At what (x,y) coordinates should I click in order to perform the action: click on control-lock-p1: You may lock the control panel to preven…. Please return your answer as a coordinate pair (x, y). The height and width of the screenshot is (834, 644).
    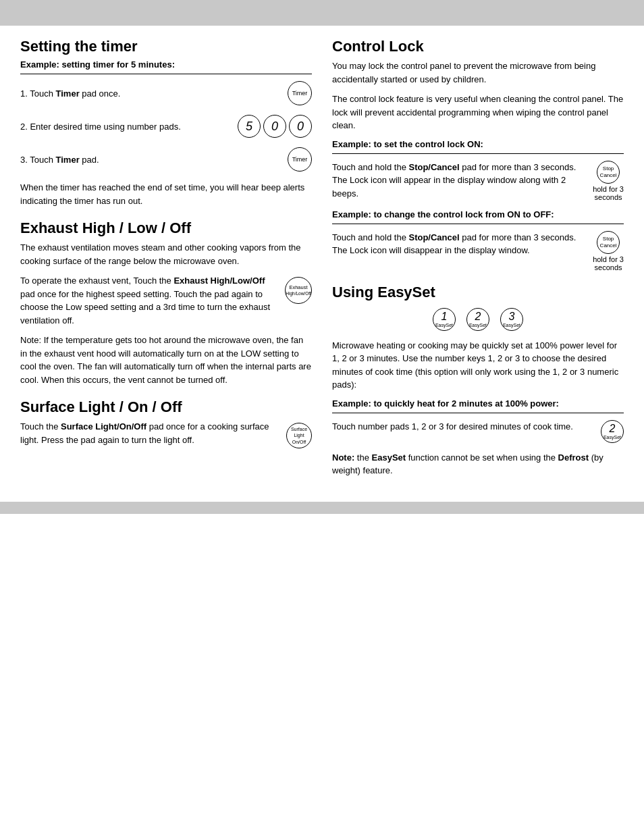
    Looking at the image, I should click on (478, 73).